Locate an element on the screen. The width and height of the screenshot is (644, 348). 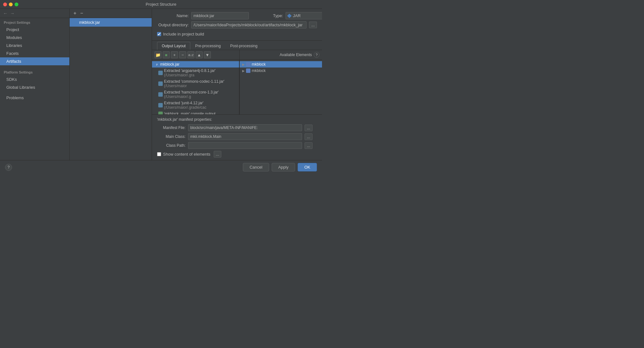
class-path-row: Class Path: ... is located at coordinates (237, 145).